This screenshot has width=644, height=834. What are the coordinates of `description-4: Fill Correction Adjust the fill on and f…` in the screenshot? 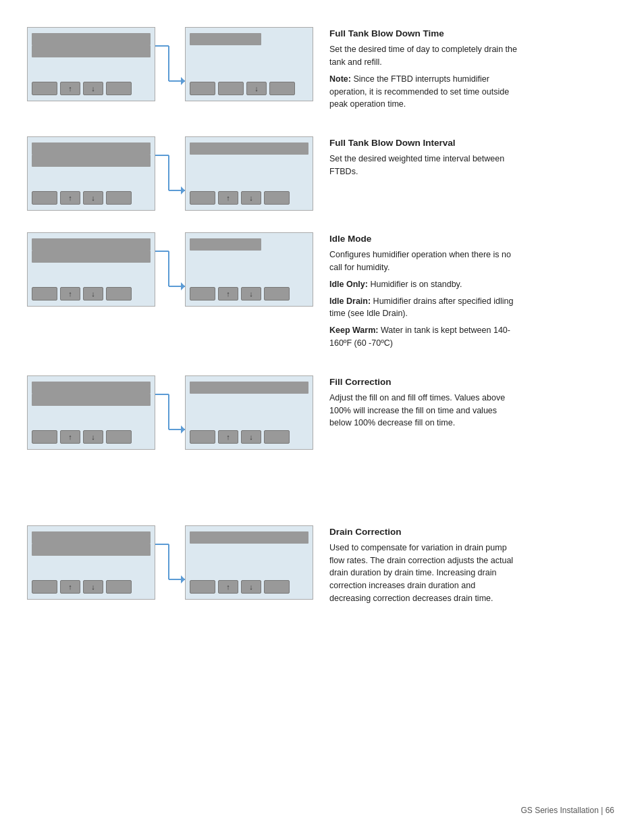 It's located at (424, 405).